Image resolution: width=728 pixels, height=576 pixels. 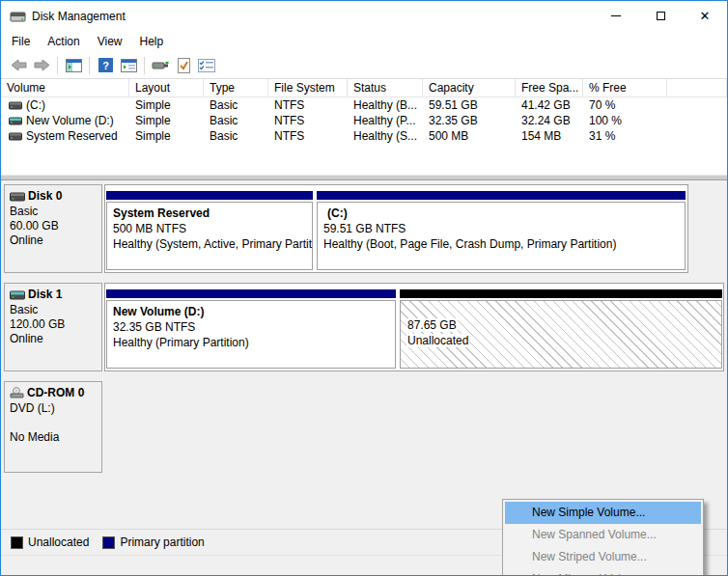 What do you see at coordinates (42, 66) in the screenshot?
I see `forward-icon` at bounding box center [42, 66].